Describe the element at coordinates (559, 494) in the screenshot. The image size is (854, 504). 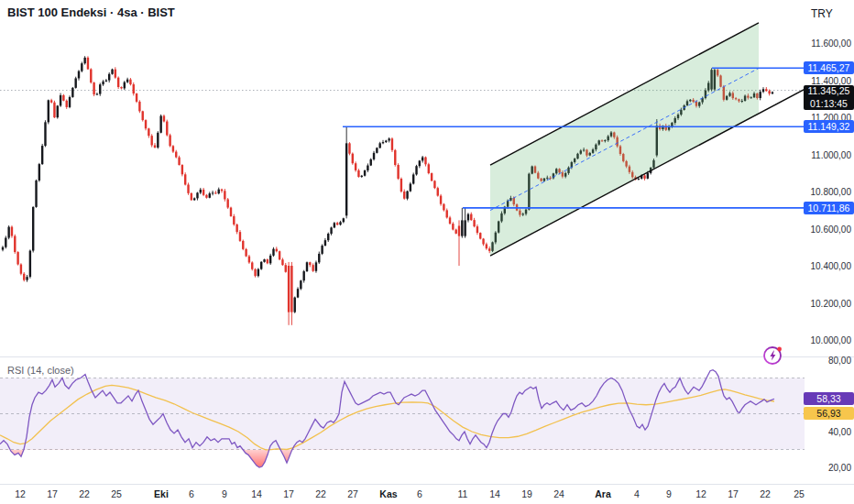
I see `time-tick-day: 24` at that location.